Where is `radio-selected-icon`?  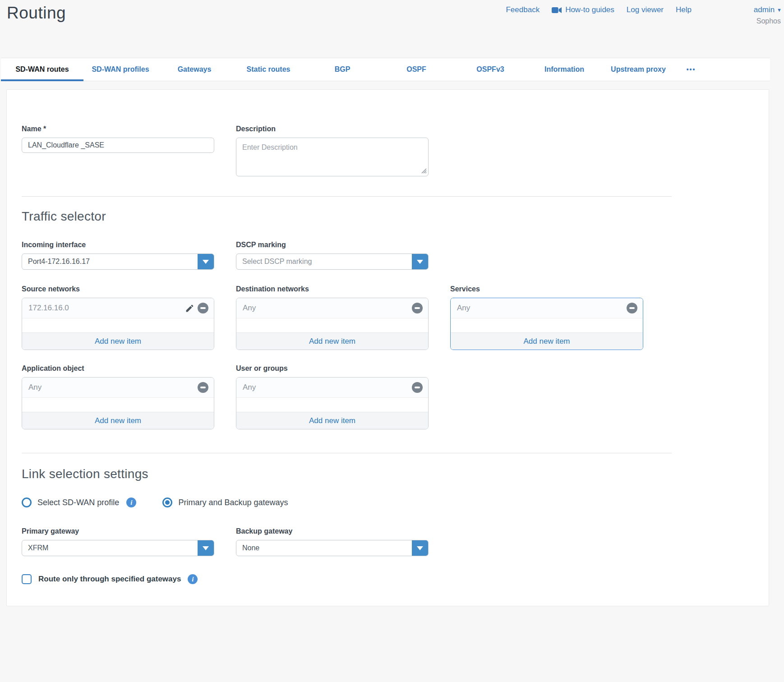
radio-selected-icon is located at coordinates (167, 502).